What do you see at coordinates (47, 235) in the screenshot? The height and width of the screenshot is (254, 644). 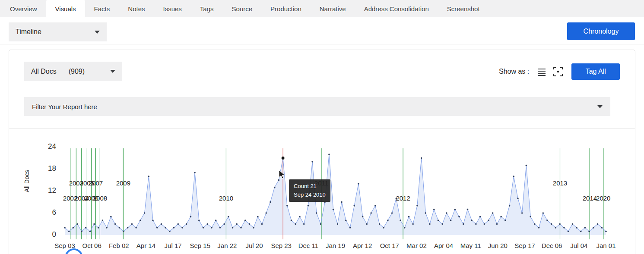 I see `y-tick-label: 0` at bounding box center [47, 235].